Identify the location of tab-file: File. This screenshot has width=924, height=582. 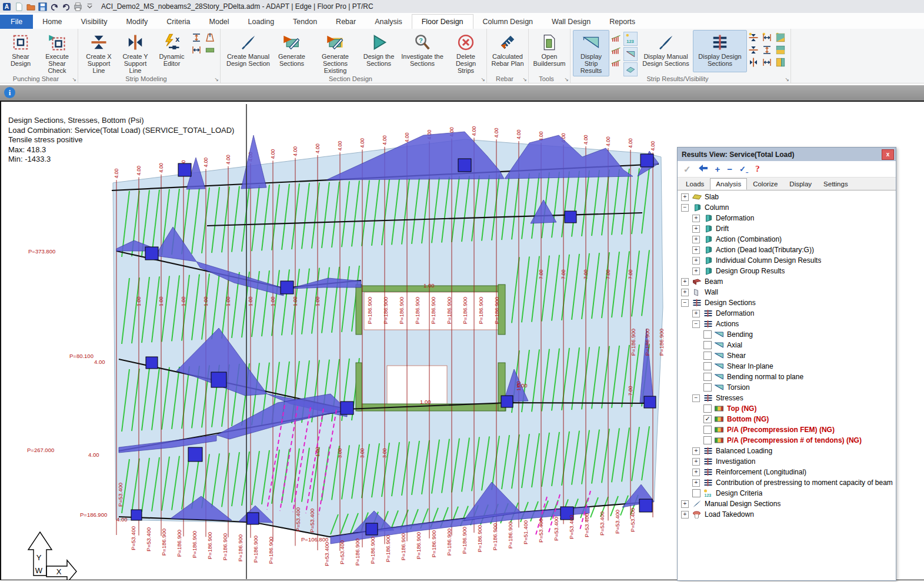
(16, 22).